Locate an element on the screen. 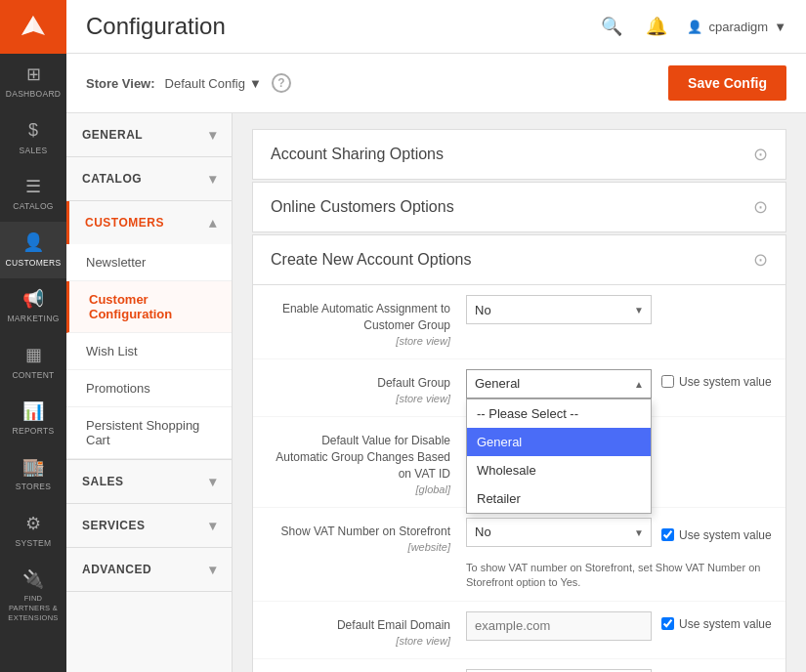 This screenshot has height=672, width=806. default-group-dropdown-wrapper: -- Please Select -- General Wholesale Re… is located at coordinates (559, 384).